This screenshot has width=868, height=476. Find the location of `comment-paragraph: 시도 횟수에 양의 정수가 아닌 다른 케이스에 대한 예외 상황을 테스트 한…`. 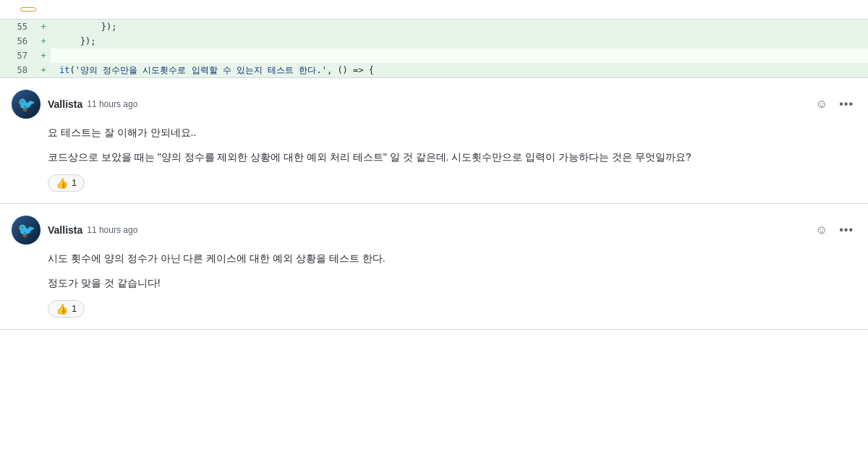

comment-paragraph: 시도 횟수에 양의 정수가 아닌 다른 케이스에 대한 예외 상황을 테스트 한… is located at coordinates (452, 258).